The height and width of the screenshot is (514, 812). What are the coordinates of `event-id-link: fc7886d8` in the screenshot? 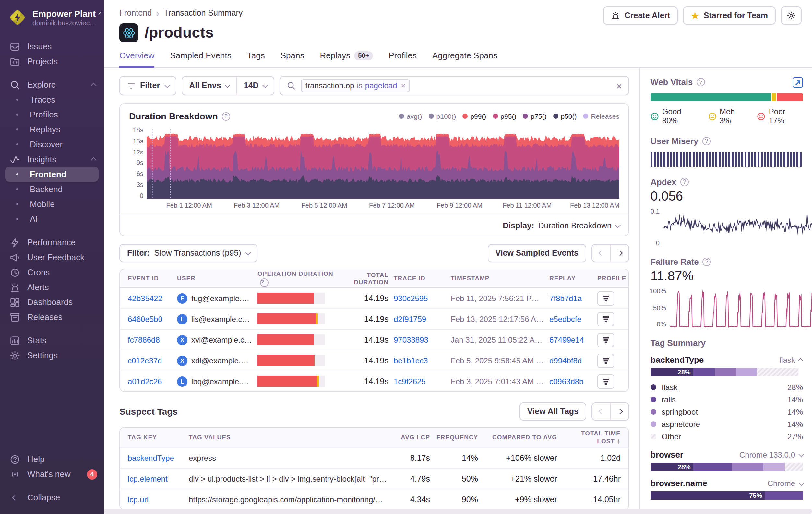 It's located at (150, 340).